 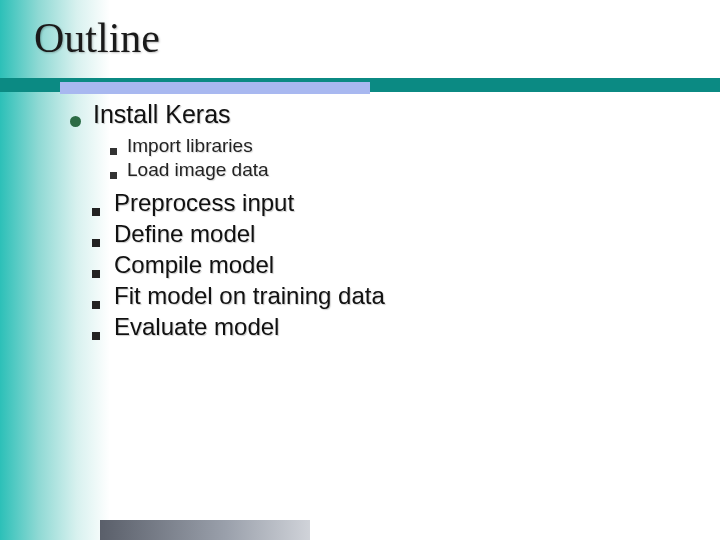 I want to click on step-item: Compile model, so click(x=406, y=265).